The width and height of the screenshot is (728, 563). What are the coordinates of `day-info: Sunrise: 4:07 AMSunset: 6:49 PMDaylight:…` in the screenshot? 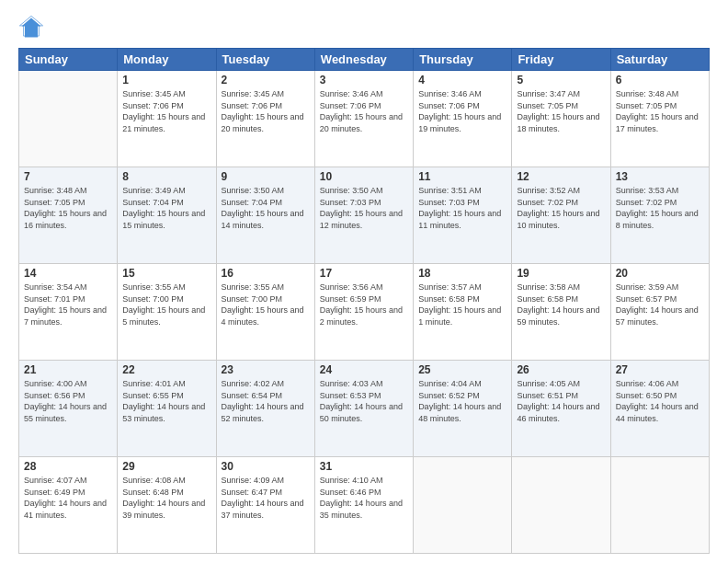 It's located at (68, 498).